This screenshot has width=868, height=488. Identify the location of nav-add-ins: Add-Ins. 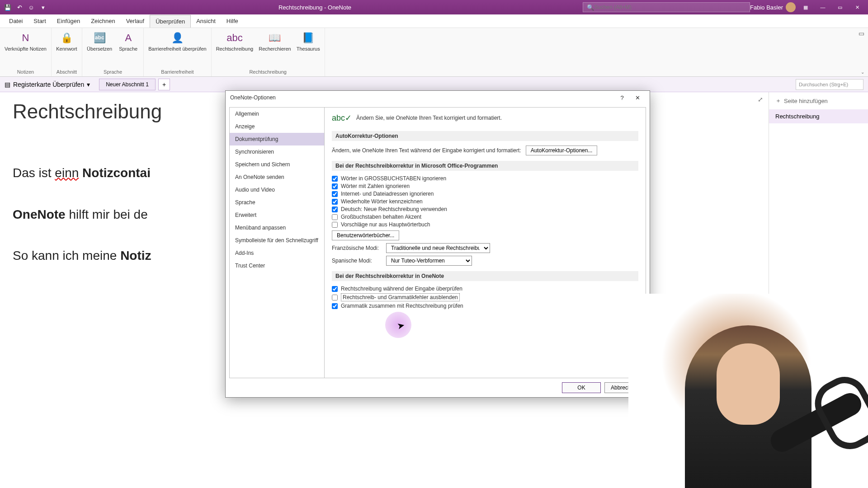
(277, 253).